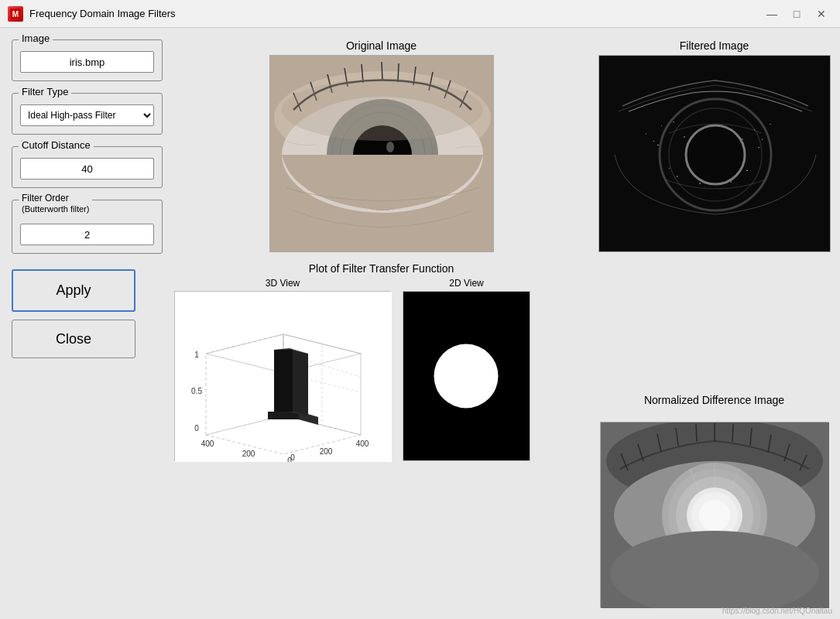 The width and height of the screenshot is (840, 619). Describe the element at coordinates (74, 291) in the screenshot. I see `apply-button: Apply` at that location.